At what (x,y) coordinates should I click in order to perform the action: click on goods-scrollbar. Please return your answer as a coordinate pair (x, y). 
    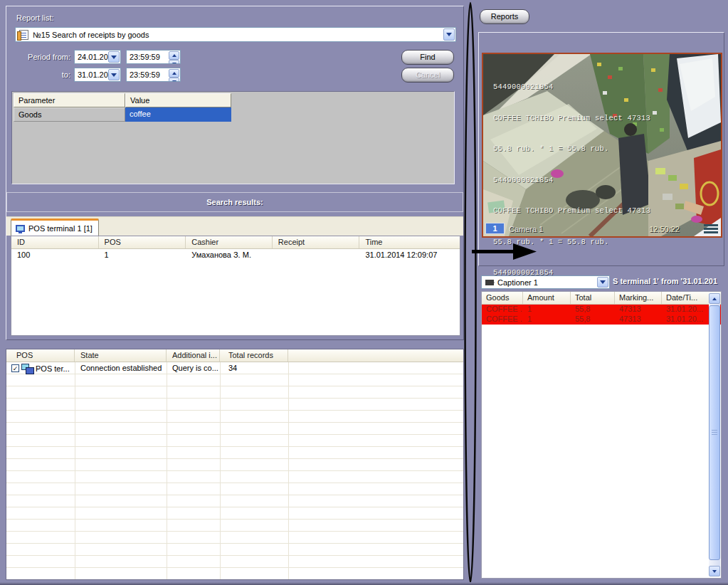
    Looking at the image, I should click on (714, 435).